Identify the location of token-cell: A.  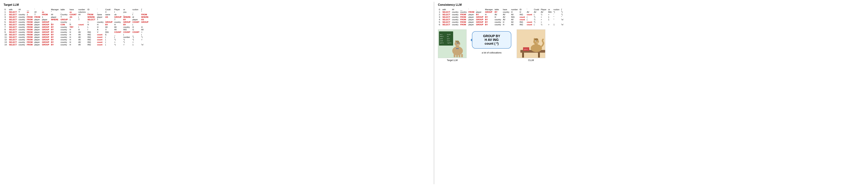
(100, 30).